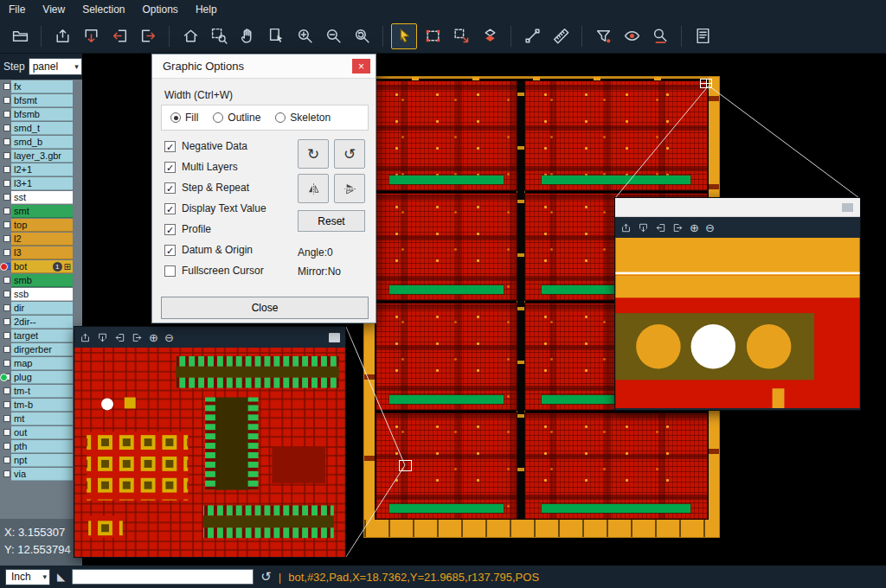 The image size is (886, 588). What do you see at coordinates (532, 36) in the screenshot?
I see `measure-line-button` at bounding box center [532, 36].